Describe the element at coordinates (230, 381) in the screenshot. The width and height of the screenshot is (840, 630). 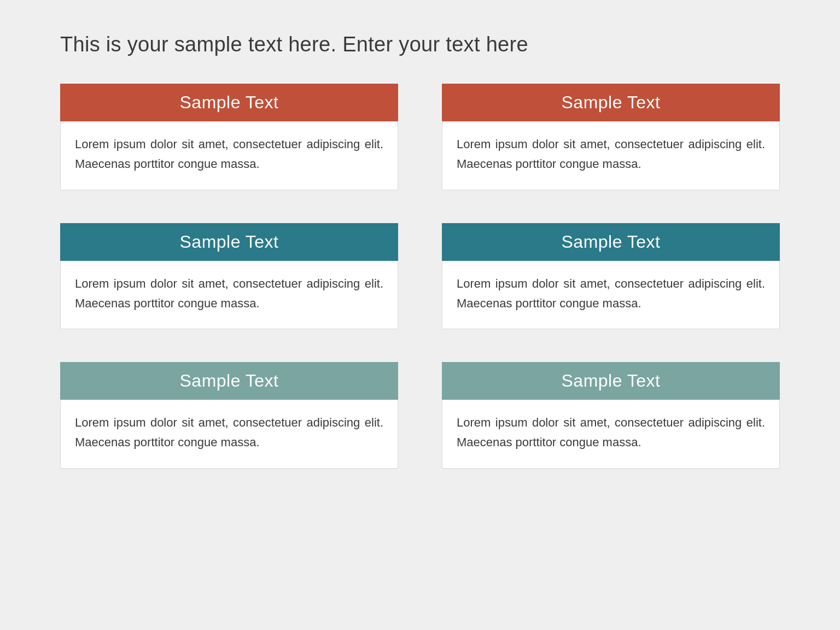
I see `card-5-header-label: Sample Text` at that location.